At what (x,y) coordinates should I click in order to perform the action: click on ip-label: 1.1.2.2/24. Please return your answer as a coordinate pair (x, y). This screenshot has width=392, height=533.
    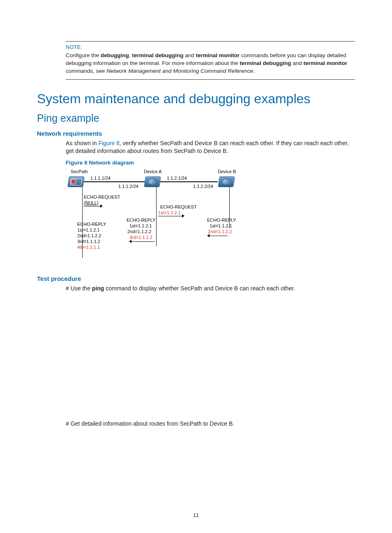
    Looking at the image, I should click on (203, 186).